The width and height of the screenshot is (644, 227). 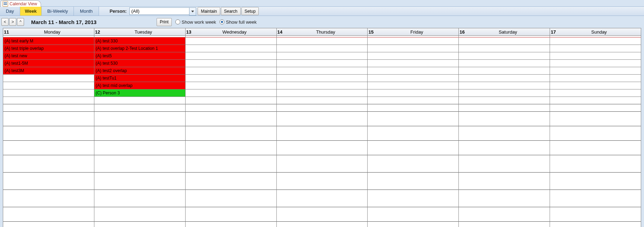 I want to click on radio-work-week: Show work week, so click(x=196, y=22).